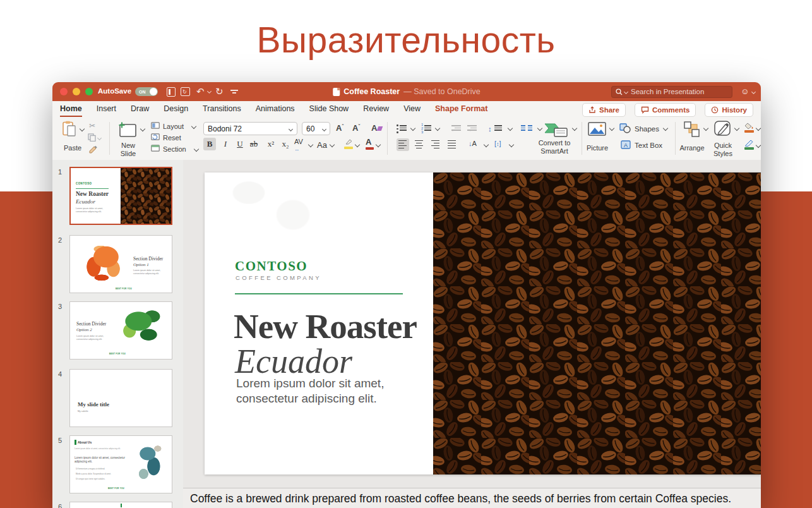 The width and height of the screenshot is (812, 508). What do you see at coordinates (754, 92) in the screenshot?
I see `feedback-chevron` at bounding box center [754, 92].